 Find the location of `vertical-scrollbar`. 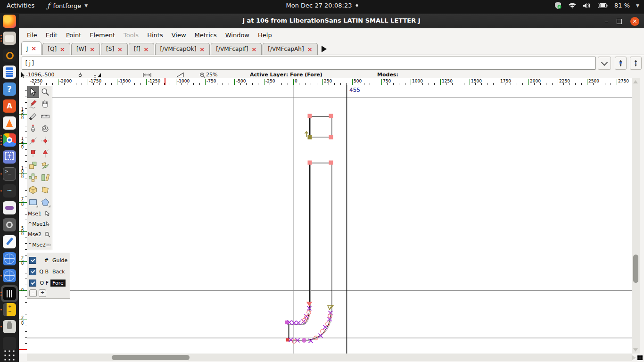

vertical-scrollbar is located at coordinates (636, 216).